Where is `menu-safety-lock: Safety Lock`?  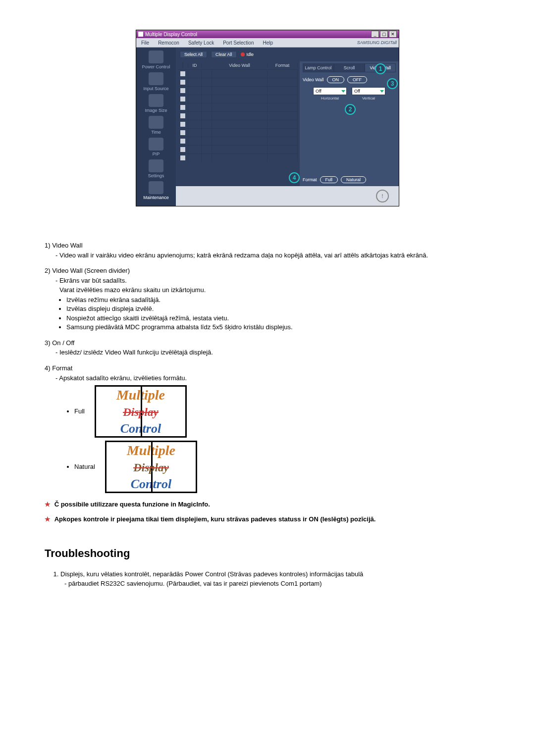
menu-safety-lock: Safety Lock is located at coordinates (201, 43).